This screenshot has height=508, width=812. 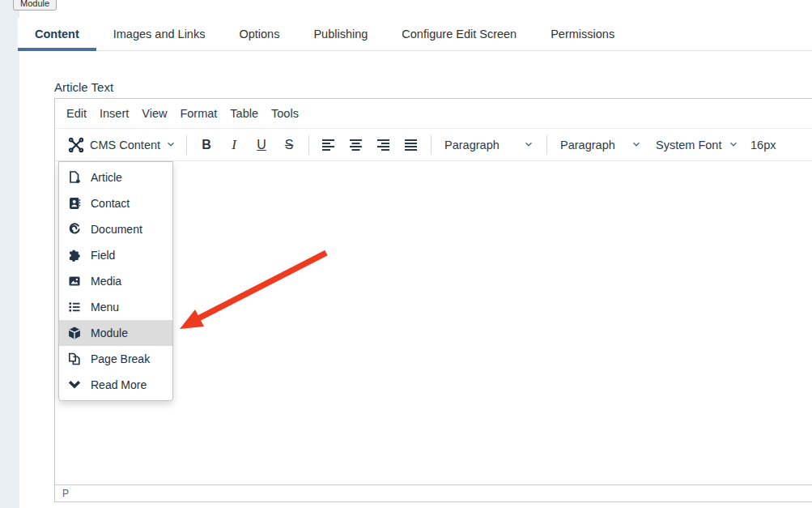 What do you see at coordinates (154, 113) in the screenshot?
I see `menu-view: View` at bounding box center [154, 113].